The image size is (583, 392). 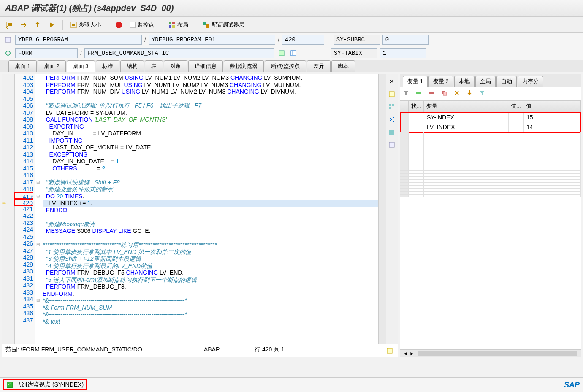 I want to click on include-field: YDEBUG_PROGRAM_F01, so click(x=212, y=40).